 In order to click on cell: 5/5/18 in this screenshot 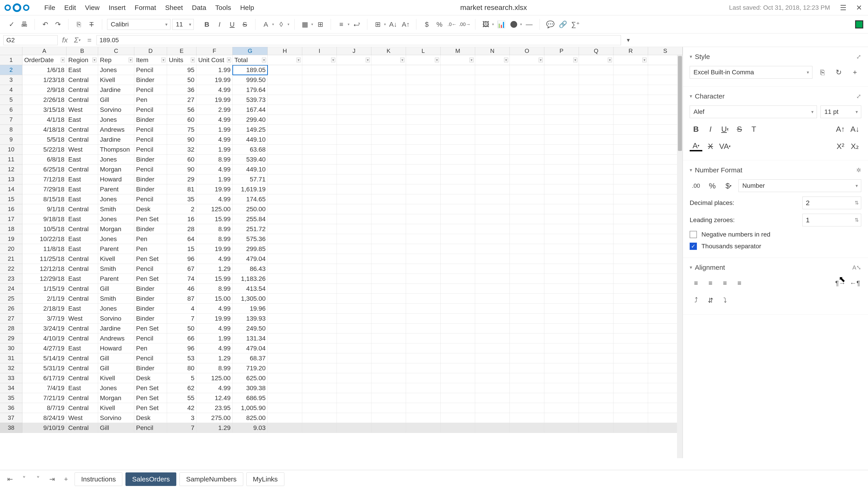, I will do `click(44, 139)`.